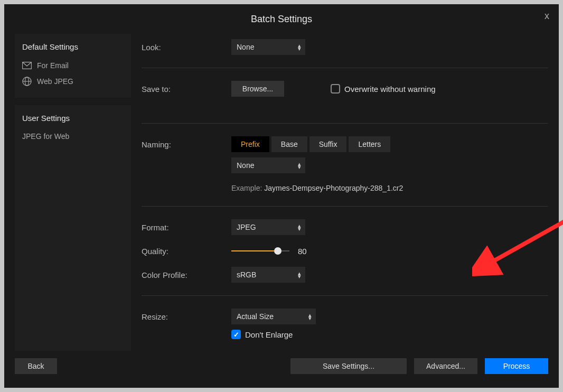 Image resolution: width=563 pixels, height=392 pixels. Describe the element at coordinates (55, 81) in the screenshot. I see `sidebar-item-label: Web JPEG` at that location.